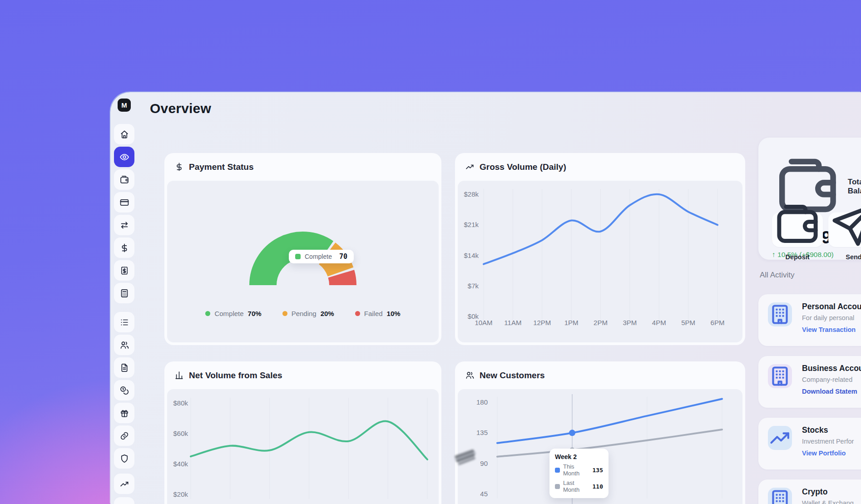 Image resolution: width=861 pixels, height=504 pixels. Describe the element at coordinates (579, 473) in the screenshot. I see `week2-tooltip: Week 2 This Month 135 Last Month 110` at that location.